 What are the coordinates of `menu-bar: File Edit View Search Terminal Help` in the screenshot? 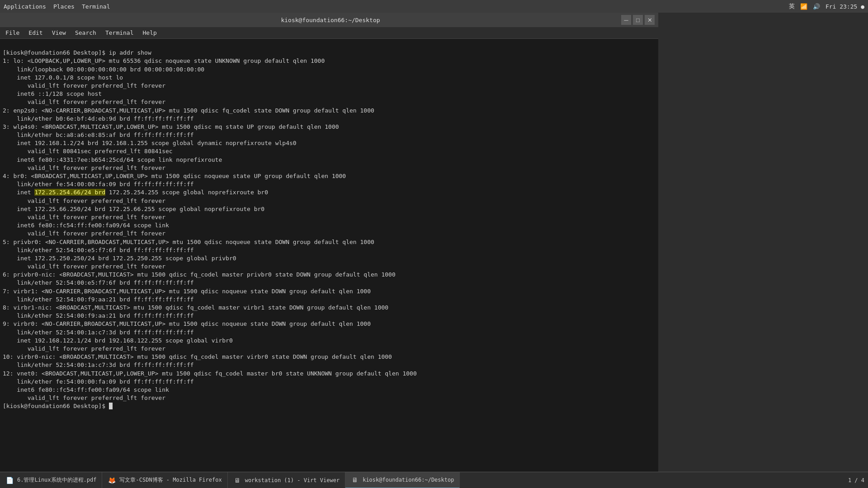 It's located at (329, 33).